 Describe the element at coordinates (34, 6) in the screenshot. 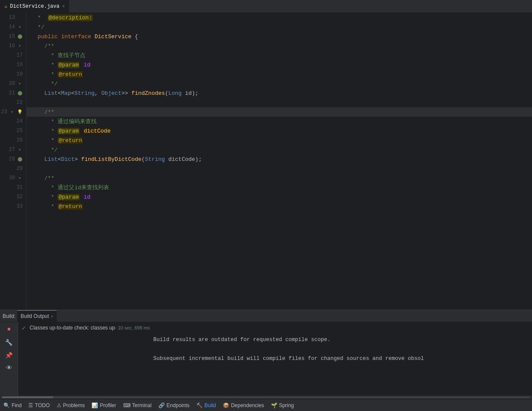

I see `tab-filename: DictService.java` at that location.